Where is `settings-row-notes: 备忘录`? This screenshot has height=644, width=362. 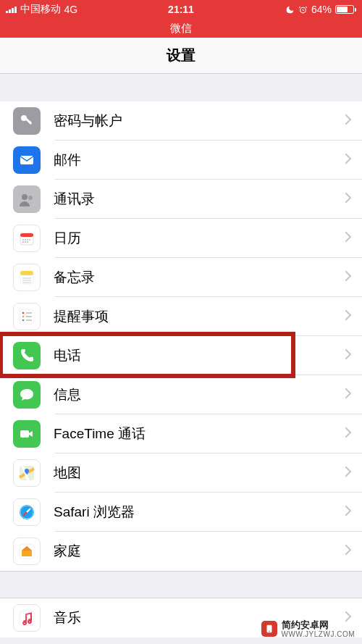
settings-row-notes: 备忘录 is located at coordinates (181, 277).